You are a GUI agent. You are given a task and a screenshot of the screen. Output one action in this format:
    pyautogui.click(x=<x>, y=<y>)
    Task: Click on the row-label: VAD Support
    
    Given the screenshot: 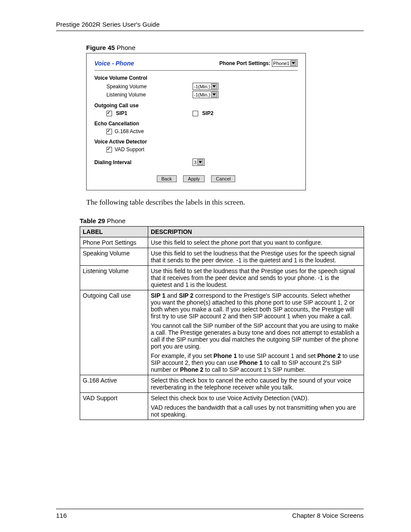 What is the action you would take?
    pyautogui.click(x=114, y=407)
    